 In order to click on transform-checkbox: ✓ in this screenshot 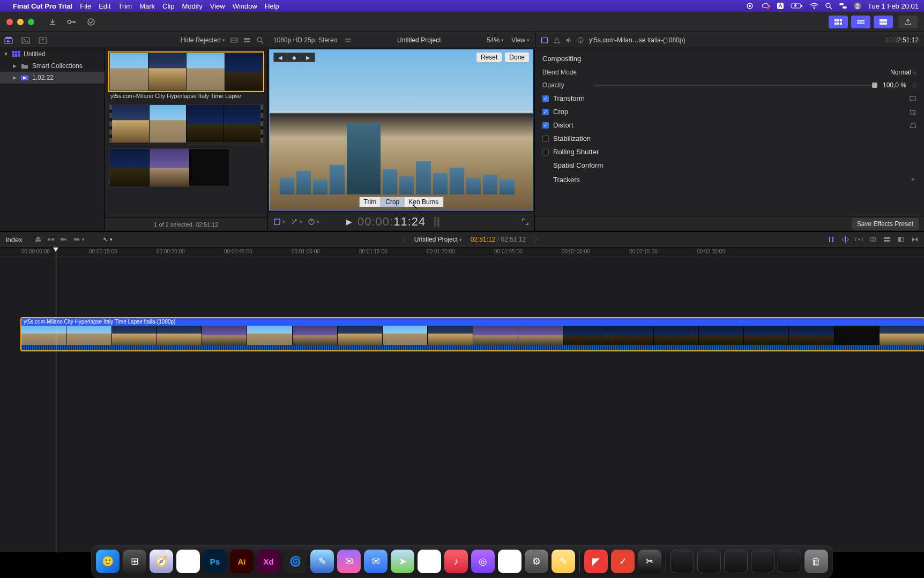, I will do `click(546, 99)`.